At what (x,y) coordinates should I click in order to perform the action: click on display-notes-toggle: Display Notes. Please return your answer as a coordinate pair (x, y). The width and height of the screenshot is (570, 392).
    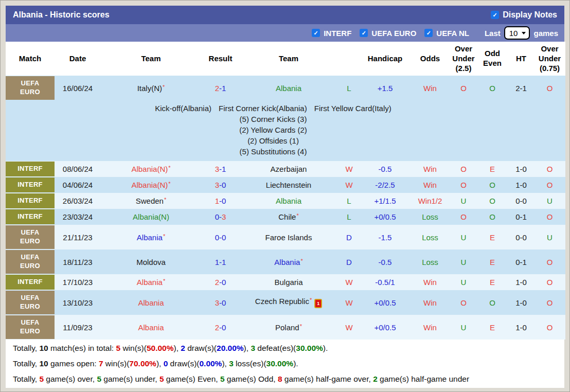
    Looking at the image, I should click on (524, 15).